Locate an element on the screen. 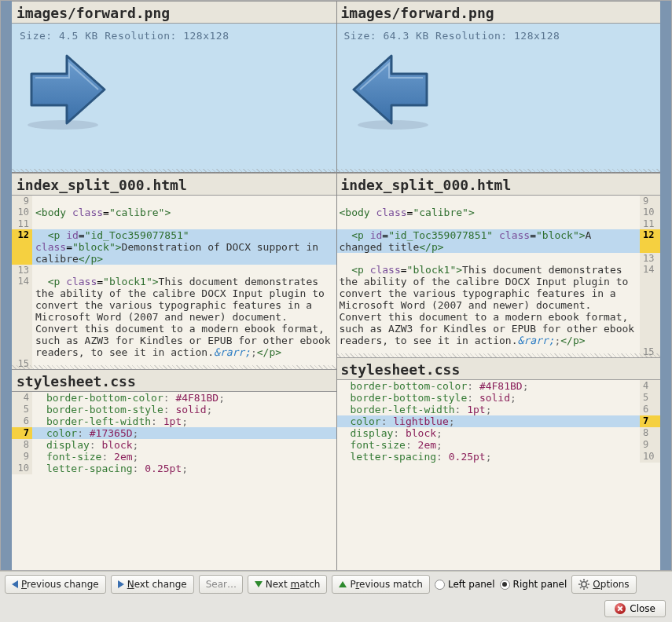 The height and width of the screenshot is (622, 672). forward-arrow-icon is located at coordinates (67, 90).